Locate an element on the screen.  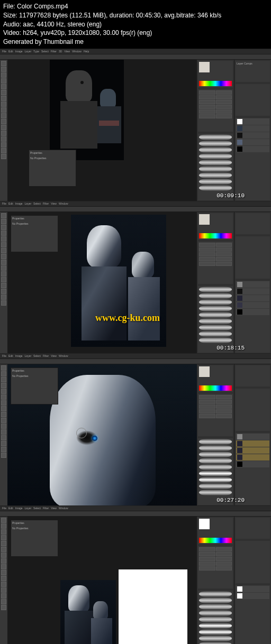
text-tool-icon is located at coordinates (4, 133).